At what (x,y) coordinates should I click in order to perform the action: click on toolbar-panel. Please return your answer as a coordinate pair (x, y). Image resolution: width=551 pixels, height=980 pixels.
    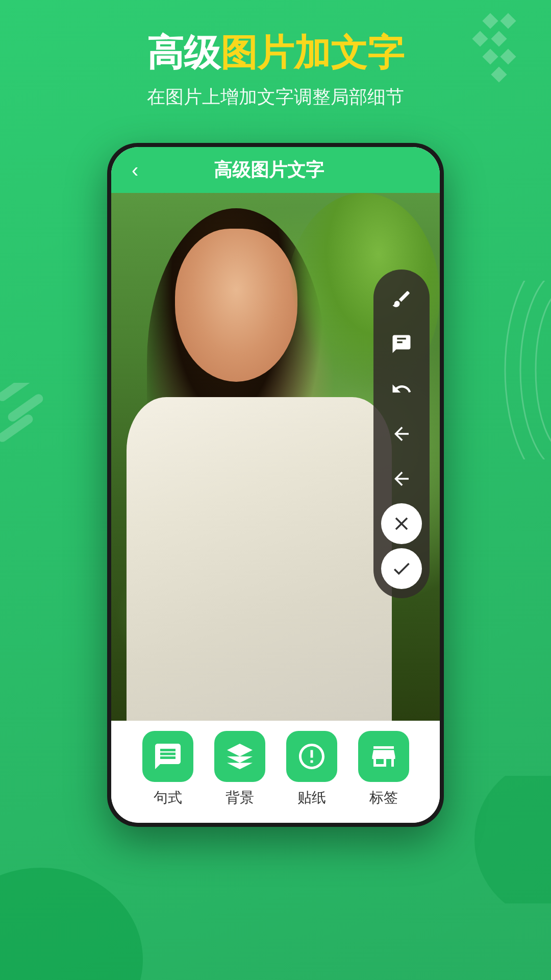
    Looking at the image, I should click on (402, 434).